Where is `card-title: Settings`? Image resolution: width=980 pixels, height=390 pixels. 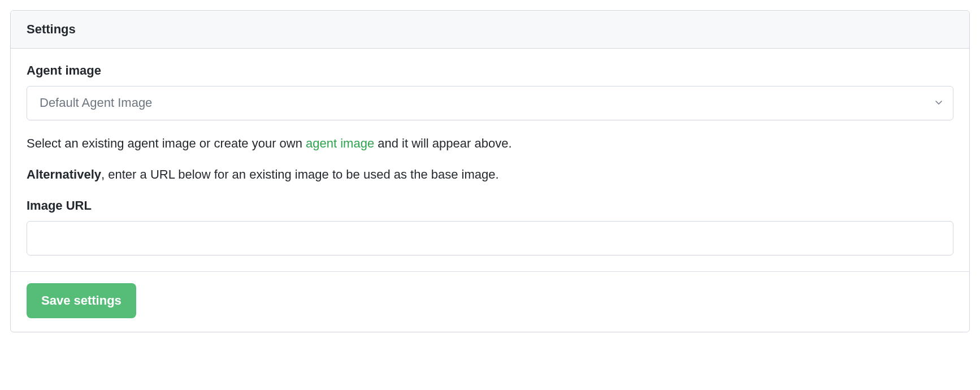
card-title: Settings is located at coordinates (51, 29).